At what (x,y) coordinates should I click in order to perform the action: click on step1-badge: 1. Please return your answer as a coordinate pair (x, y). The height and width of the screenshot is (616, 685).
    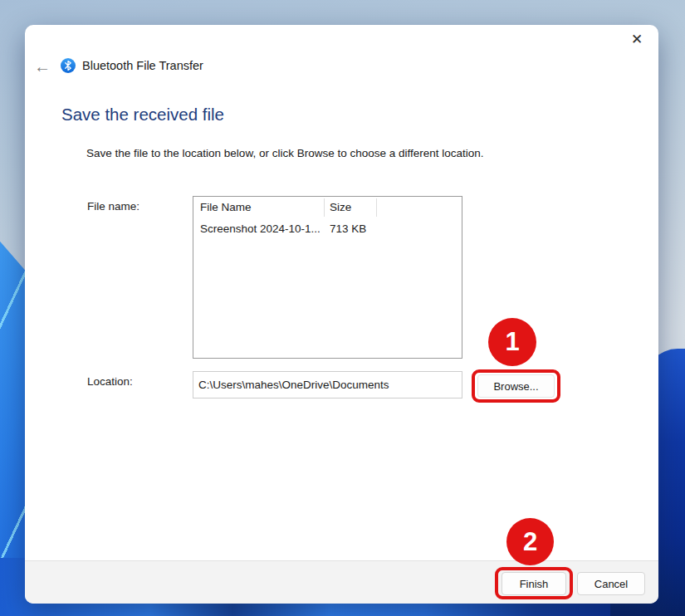
    Looking at the image, I should click on (512, 342).